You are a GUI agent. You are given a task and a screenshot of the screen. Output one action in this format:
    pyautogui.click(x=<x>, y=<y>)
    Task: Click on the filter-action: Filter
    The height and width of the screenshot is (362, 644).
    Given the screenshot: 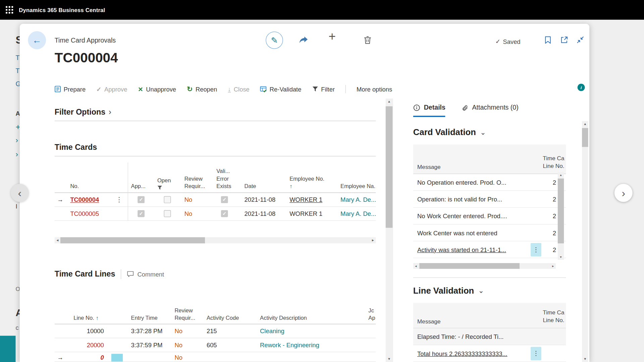 What is the action you would take?
    pyautogui.click(x=323, y=89)
    